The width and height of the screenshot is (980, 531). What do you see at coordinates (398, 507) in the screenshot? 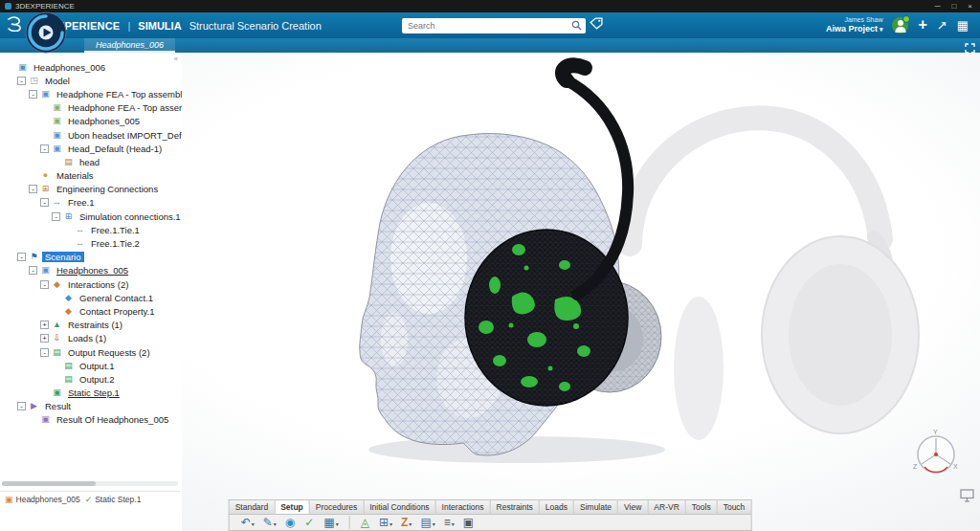
I see `tab-initial-conditions: Initial Conditions` at bounding box center [398, 507].